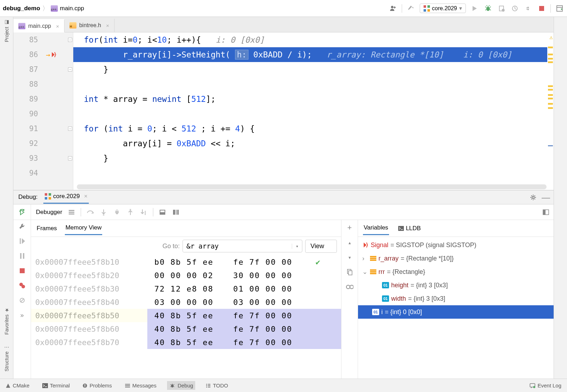 This screenshot has width=567, height=392. What do you see at coordinates (90, 25) in the screenshot?
I see `editor-tab-bintree: Hbintree.h×` at bounding box center [90, 25].